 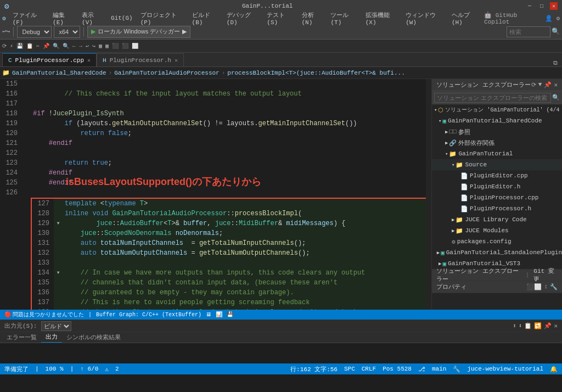 What do you see at coordinates (140, 60) in the screenshot?
I see `tab-plugin-processor-h: H PluginProcessor.h ✕` at bounding box center [140, 60].